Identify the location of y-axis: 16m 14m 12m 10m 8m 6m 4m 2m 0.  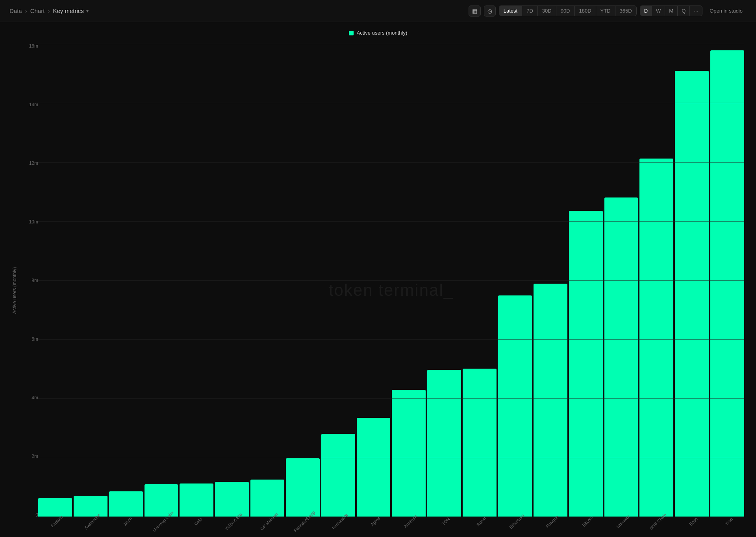
(29, 290).